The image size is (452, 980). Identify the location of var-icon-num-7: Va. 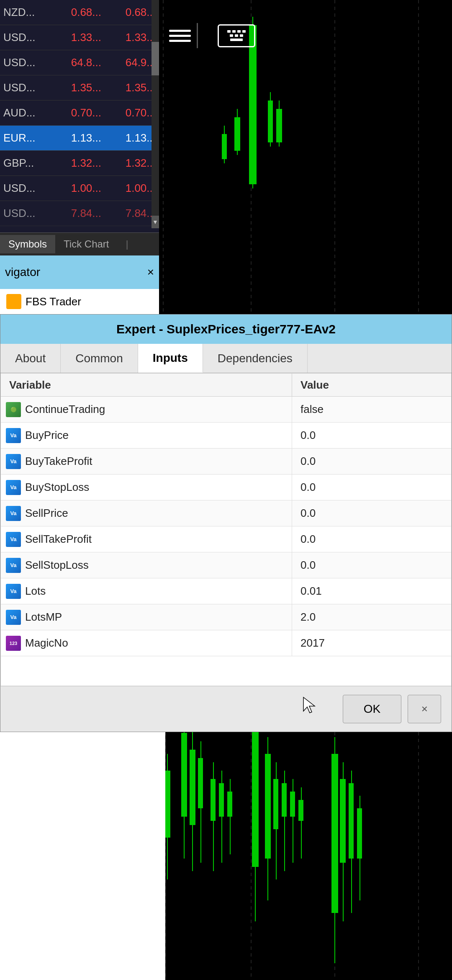
(13, 591).